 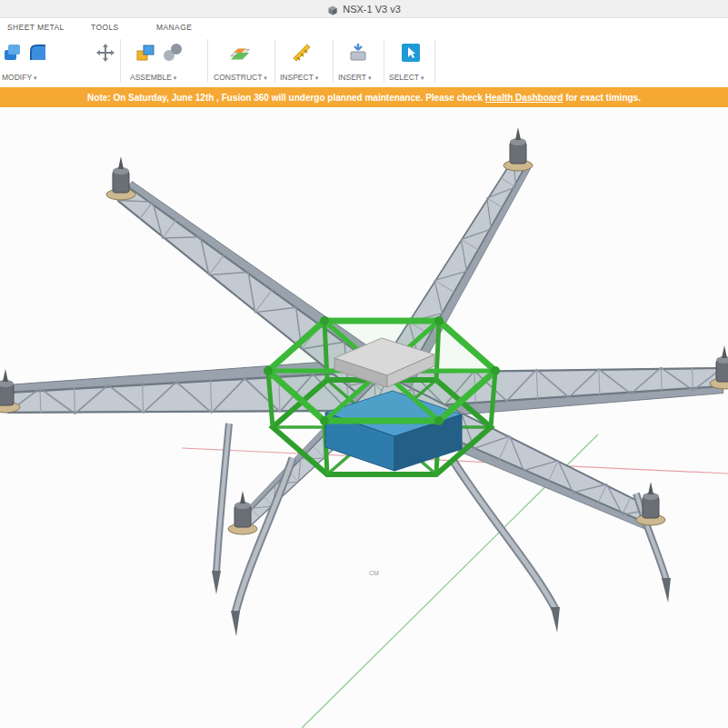 What do you see at coordinates (20, 77) in the screenshot?
I see `group-modify: MODIFY▾` at bounding box center [20, 77].